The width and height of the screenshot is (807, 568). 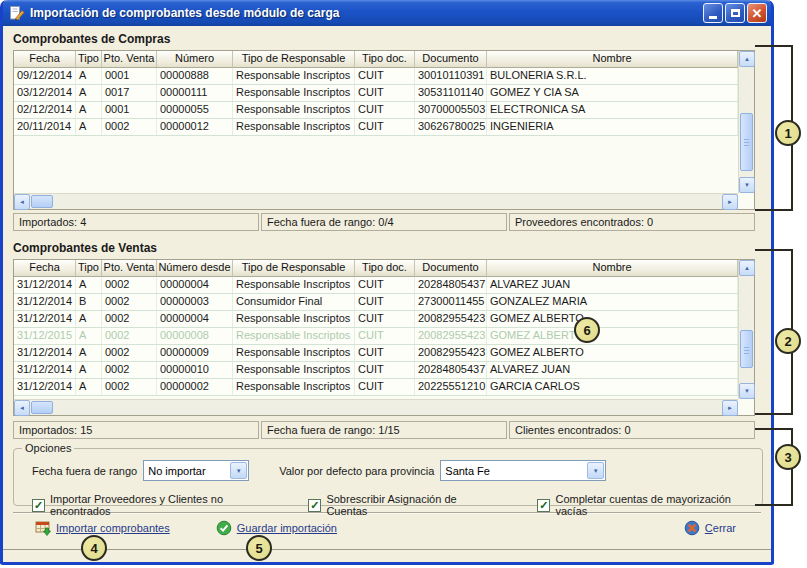 What do you see at coordinates (45, 127) in the screenshot?
I see `table-cell: 20/11/2014` at bounding box center [45, 127].